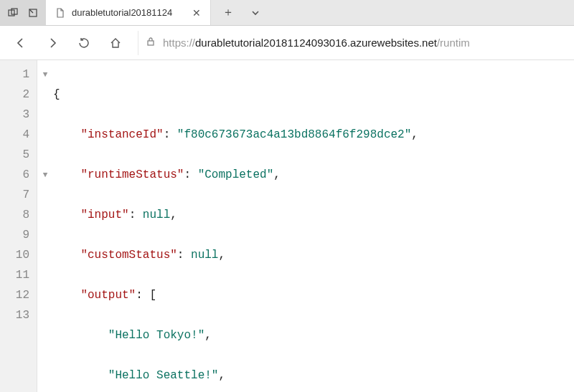  Describe the element at coordinates (14, 135) in the screenshot. I see `line-number: 4` at that location.